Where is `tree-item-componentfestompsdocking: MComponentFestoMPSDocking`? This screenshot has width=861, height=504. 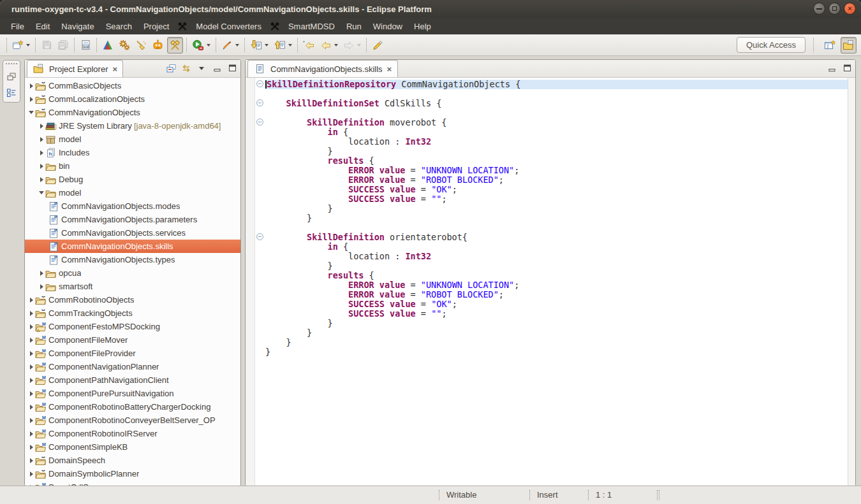
tree-item-componentfestompsdocking: MComponentFestoMPSDocking is located at coordinates (133, 326).